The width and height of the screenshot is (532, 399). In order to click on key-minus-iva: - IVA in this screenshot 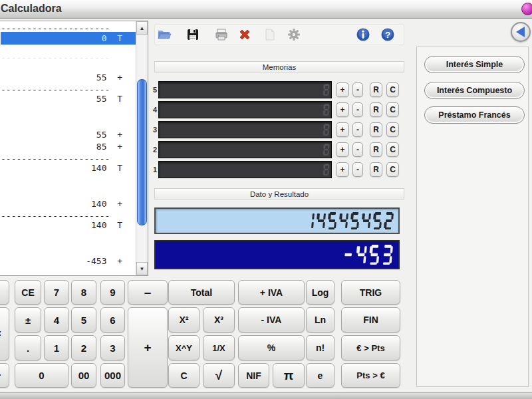, I will do `click(271, 320)`.